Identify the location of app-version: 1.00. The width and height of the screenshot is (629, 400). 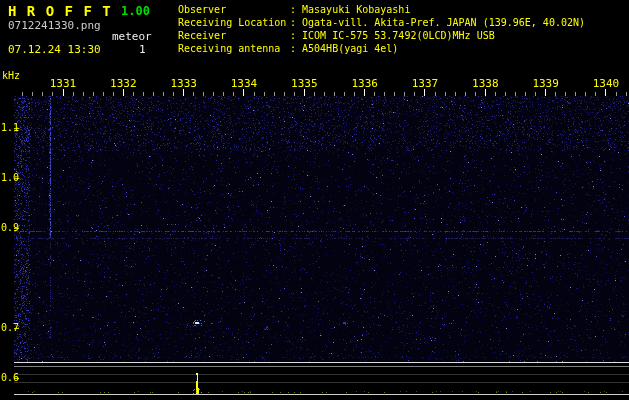
(136, 11).